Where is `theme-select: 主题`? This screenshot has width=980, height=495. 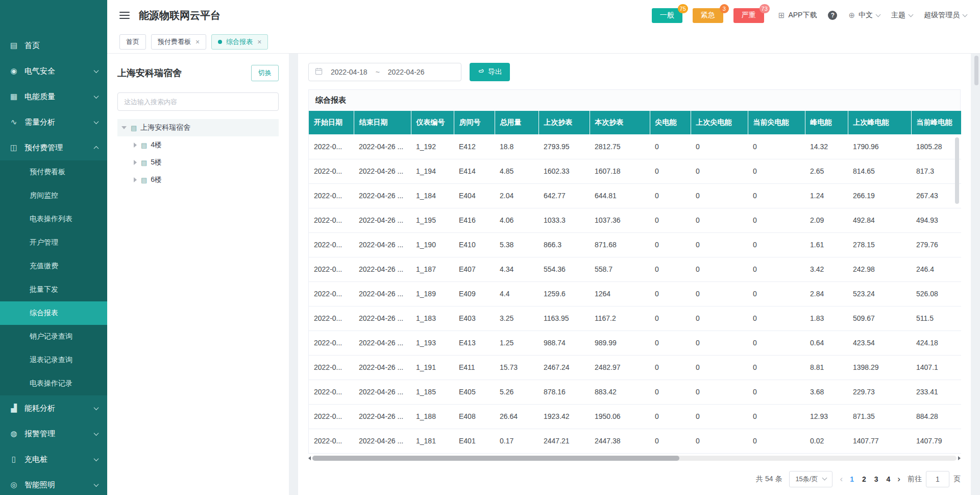 theme-select: 主题 is located at coordinates (902, 15).